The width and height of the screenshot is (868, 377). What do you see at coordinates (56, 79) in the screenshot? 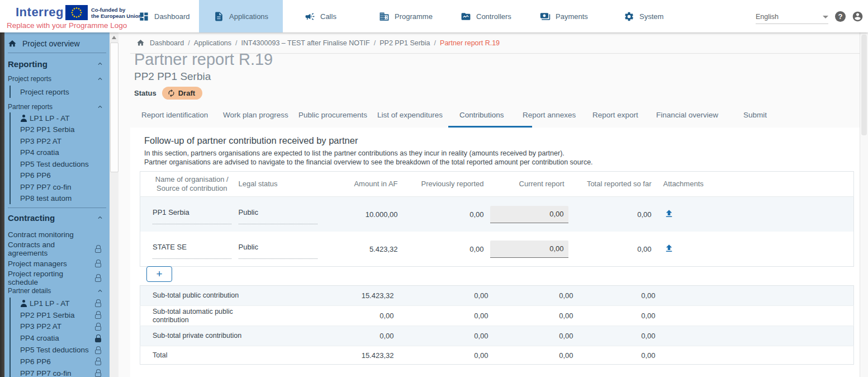
I see `sidebar-section-project-reports: Project reports` at bounding box center [56, 79].